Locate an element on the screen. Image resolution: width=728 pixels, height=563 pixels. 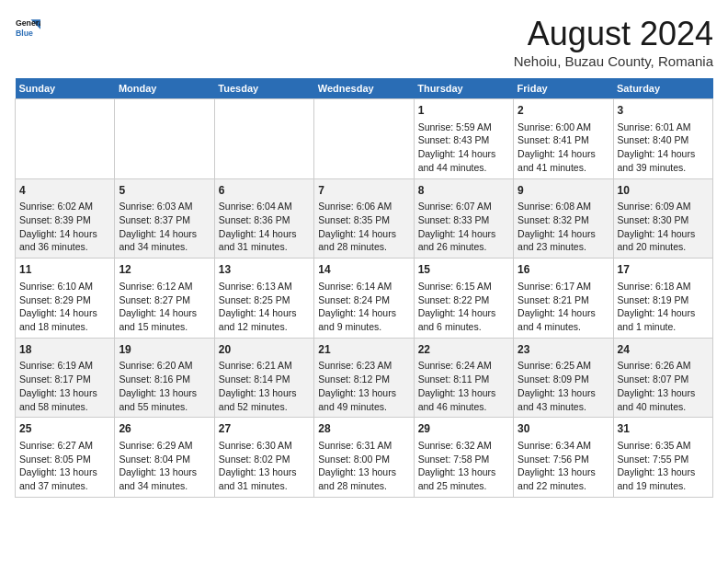
daylight-text: Daylight: 13 hours and 58 minutes. is located at coordinates (64, 399).